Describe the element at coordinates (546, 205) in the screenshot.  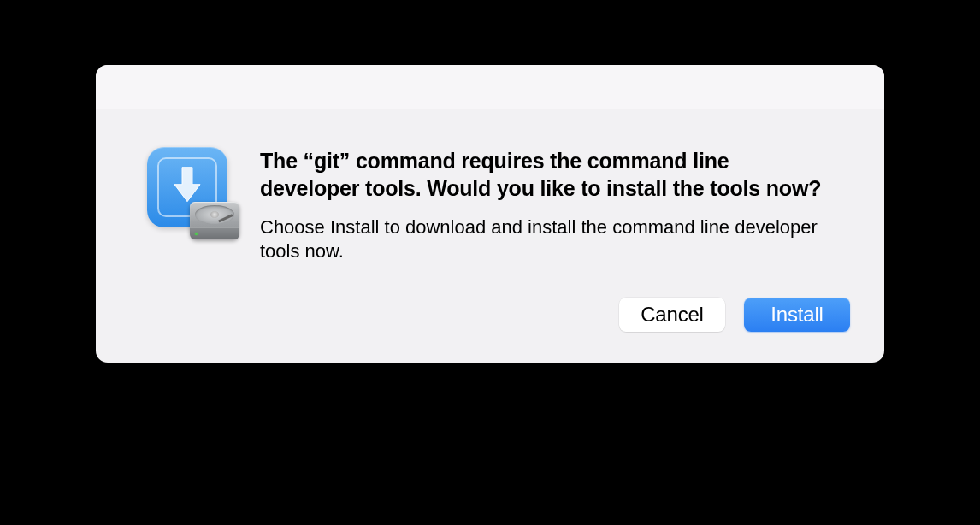
I see `dialog-text: The “git” command requires the command l…` at that location.